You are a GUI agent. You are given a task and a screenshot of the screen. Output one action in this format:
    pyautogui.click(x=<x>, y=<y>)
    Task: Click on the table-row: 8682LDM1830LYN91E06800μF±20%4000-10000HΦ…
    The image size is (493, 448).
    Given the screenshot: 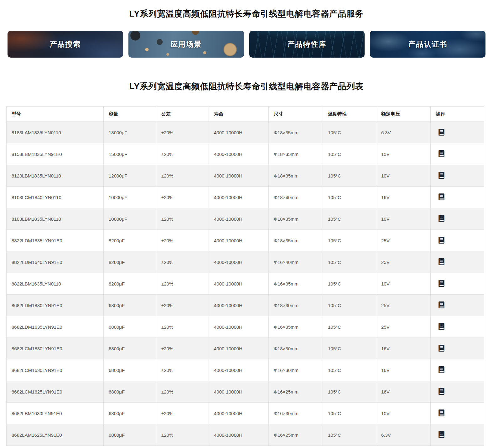 What is the action you would take?
    pyautogui.click(x=246, y=306)
    